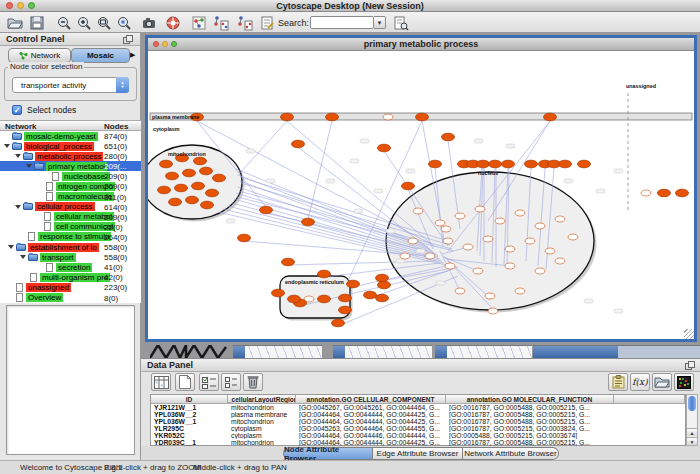 The image size is (700, 474). What do you see at coordinates (244, 22) in the screenshot?
I see `link-network-alt-icon` at bounding box center [244, 22].